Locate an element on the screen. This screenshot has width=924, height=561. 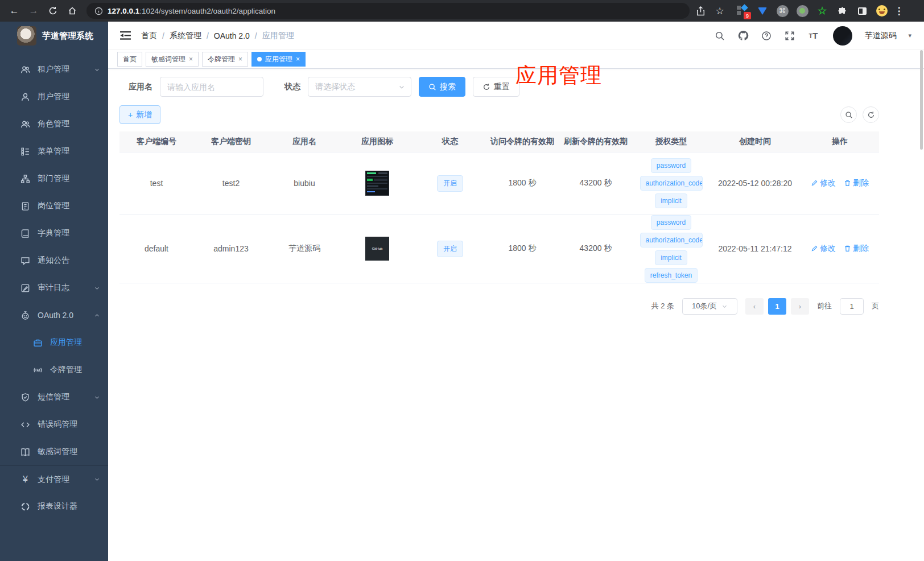
col-client-id: 客户端编号 is located at coordinates (156, 142).